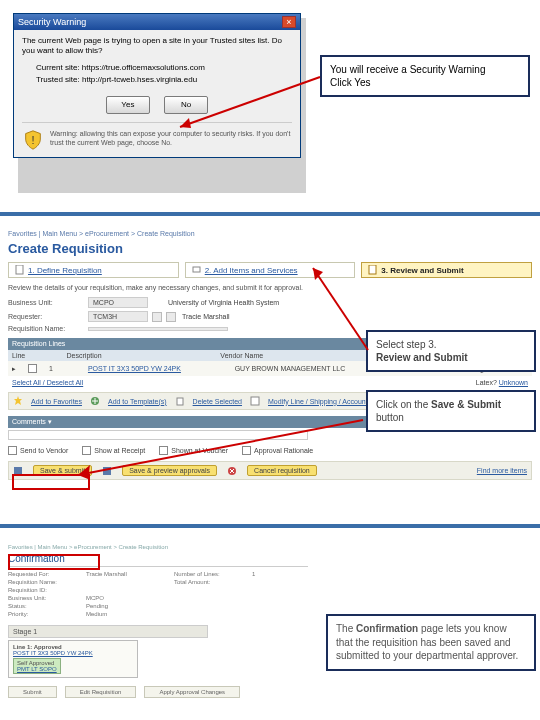 The image size is (540, 720). Describe the element at coordinates (422, 270) in the screenshot. I see `tab-label: 3. Review and Submit` at that location.